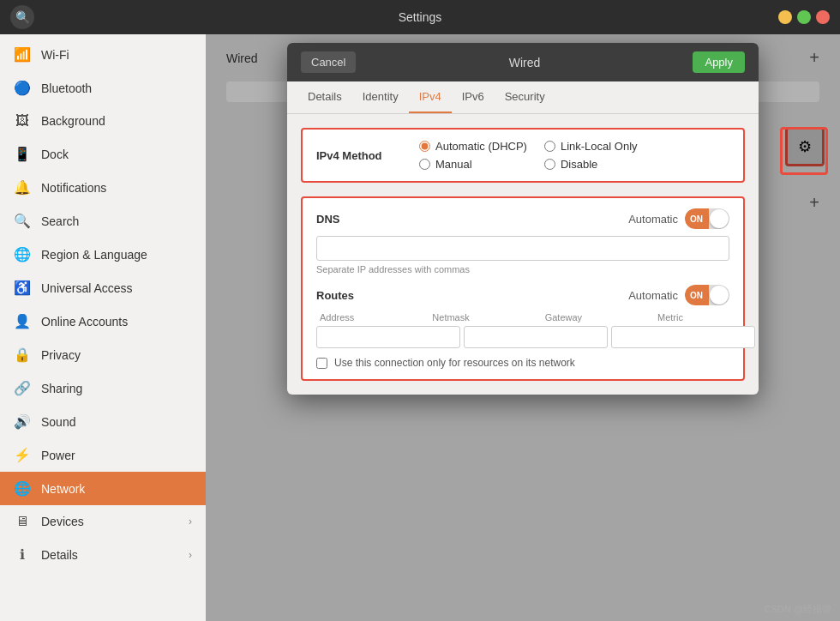 This screenshot has width=840, height=621. Describe the element at coordinates (103, 455) in the screenshot. I see `sidebar-item-power: ⚡Power` at that location.